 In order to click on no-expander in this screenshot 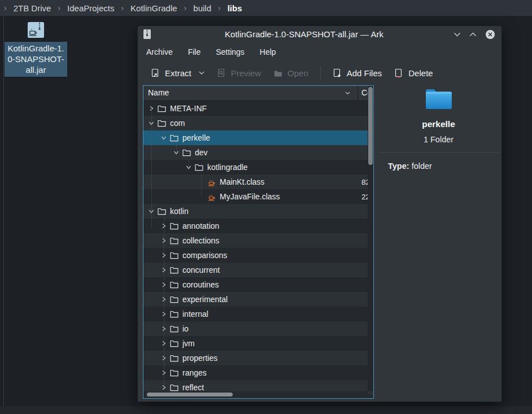, I will do `click(201, 182)`.